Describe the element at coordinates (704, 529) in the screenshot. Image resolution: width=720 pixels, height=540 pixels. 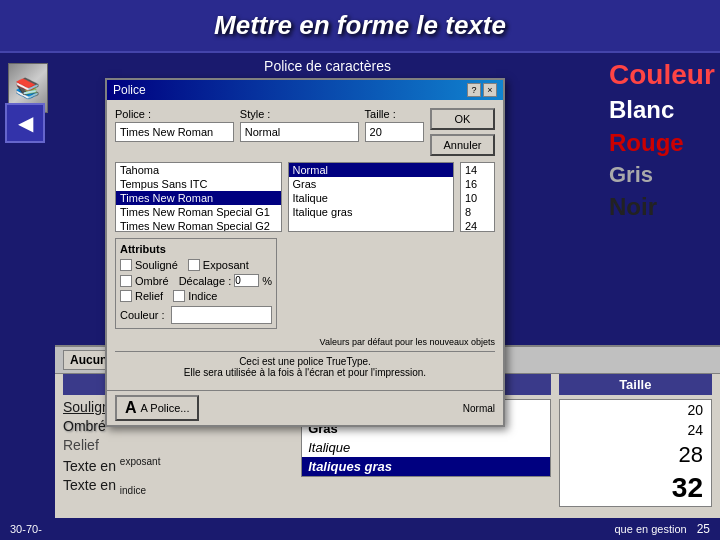
I see `page-num: 25` at that location.